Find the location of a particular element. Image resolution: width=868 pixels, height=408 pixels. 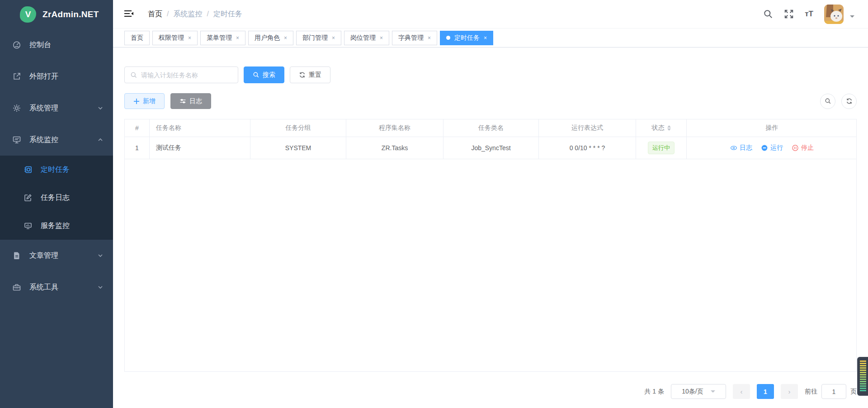

show-search-button is located at coordinates (828, 101).